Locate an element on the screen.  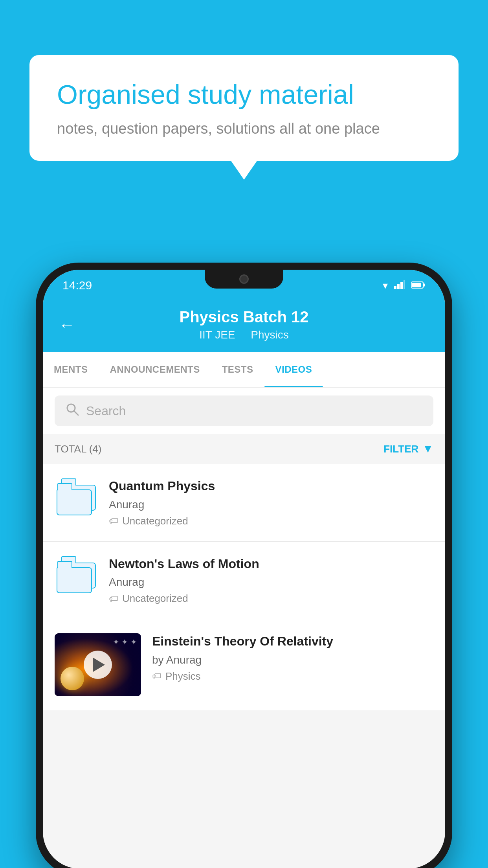
list-item: Newton's Laws of Motion Anurag 🏷 Uncateg… is located at coordinates (244, 581).